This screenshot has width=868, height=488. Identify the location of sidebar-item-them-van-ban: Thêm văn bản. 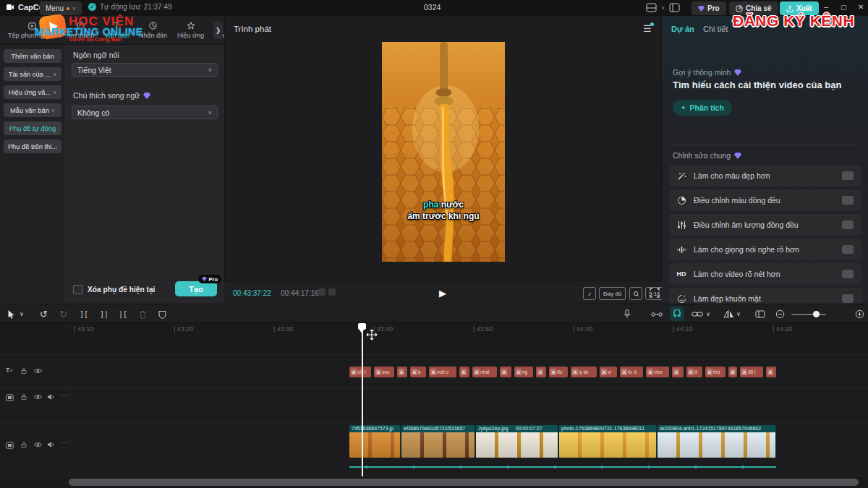
(33, 56).